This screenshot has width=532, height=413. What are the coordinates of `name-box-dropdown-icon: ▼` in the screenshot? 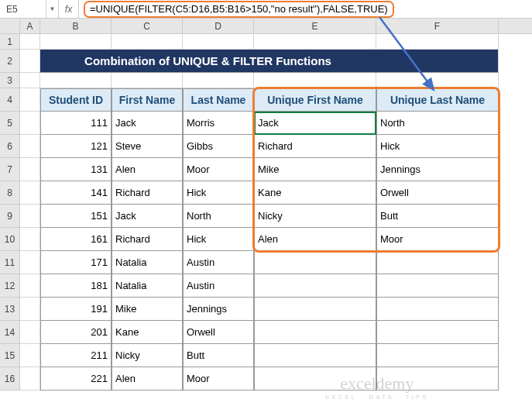 It's located at (53, 9).